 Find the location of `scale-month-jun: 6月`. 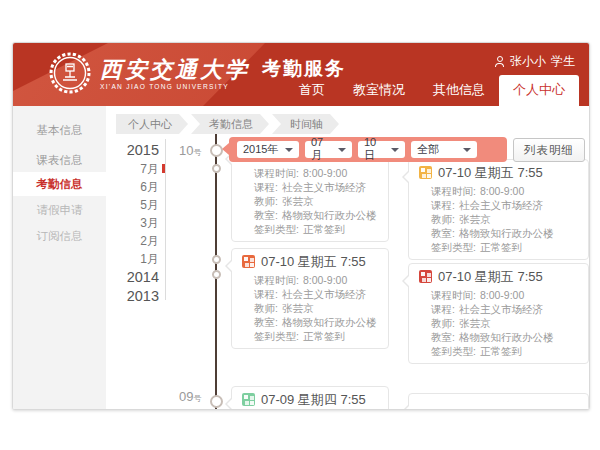

scale-month-jun: 6月 is located at coordinates (136, 187).